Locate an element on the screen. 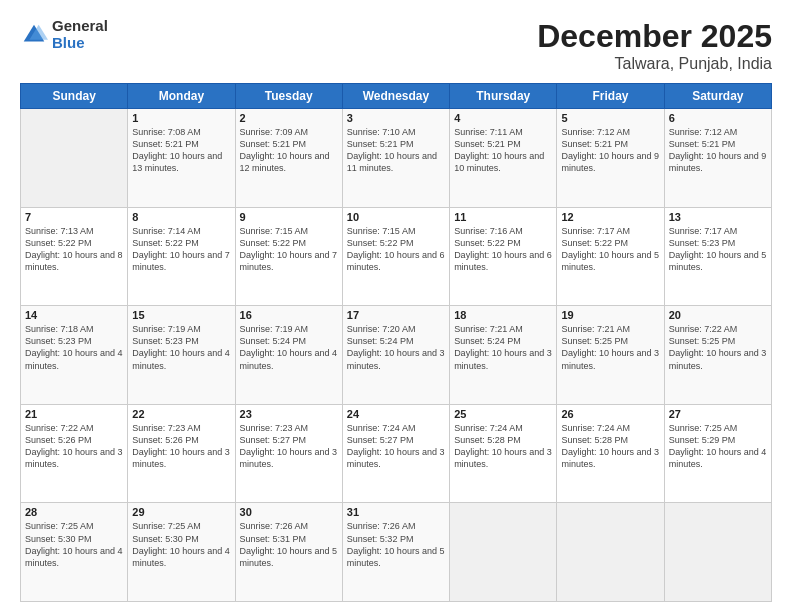 This screenshot has width=792, height=612. header: General Blue December 2025 Talwara, Punj… is located at coordinates (396, 46).